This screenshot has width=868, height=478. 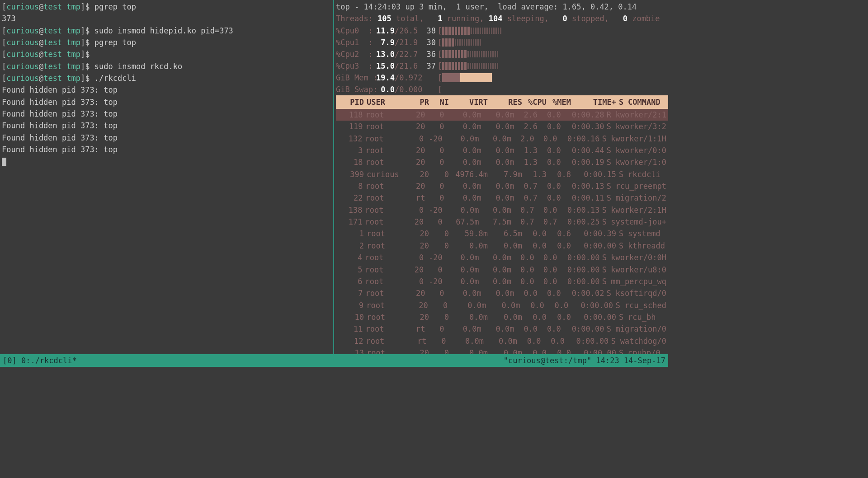 What do you see at coordinates (502, 115) in the screenshot?
I see `process-row: 118root2000.0m0.0m2.60.00:00.28Rkworker/…` at bounding box center [502, 115].